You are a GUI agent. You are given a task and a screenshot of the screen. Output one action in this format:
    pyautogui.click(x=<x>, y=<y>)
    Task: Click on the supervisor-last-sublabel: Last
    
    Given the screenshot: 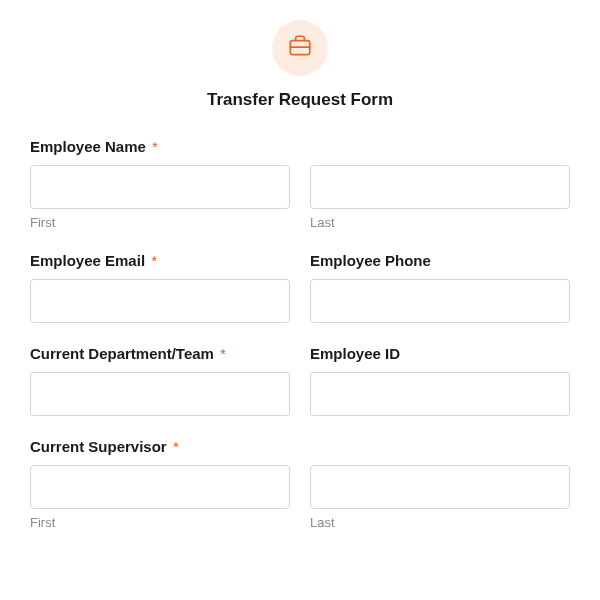 What is the action you would take?
    pyautogui.click(x=440, y=522)
    